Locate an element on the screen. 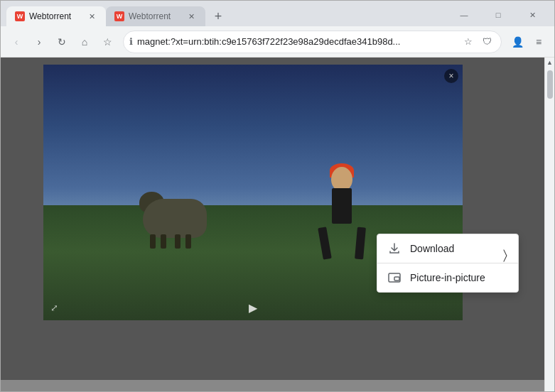 The image size is (555, 392). back-button: ‹ is located at coordinates (16, 42).